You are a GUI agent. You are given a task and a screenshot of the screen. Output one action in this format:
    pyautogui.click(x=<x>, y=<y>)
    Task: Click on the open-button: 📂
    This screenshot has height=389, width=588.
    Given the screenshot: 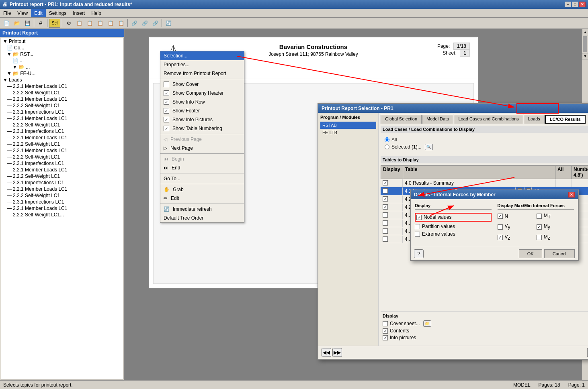 What is the action you would take?
    pyautogui.click(x=17, y=23)
    